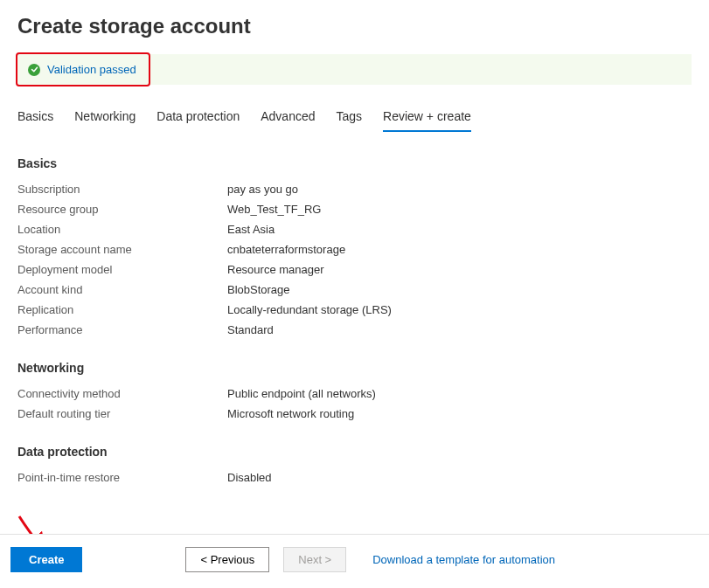 The height and width of the screenshot is (588, 709). I want to click on footer-bar: Create < Previous Next > Download a temp…, so click(355, 561).